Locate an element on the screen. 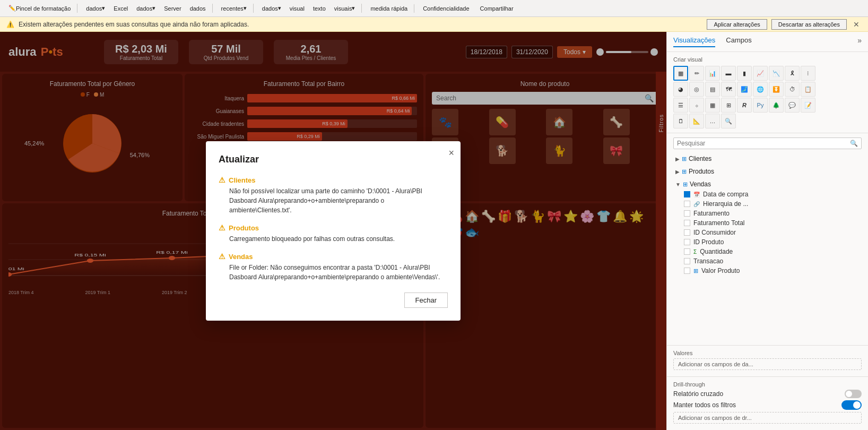  toolbar-excel: Excel is located at coordinates (121, 8).